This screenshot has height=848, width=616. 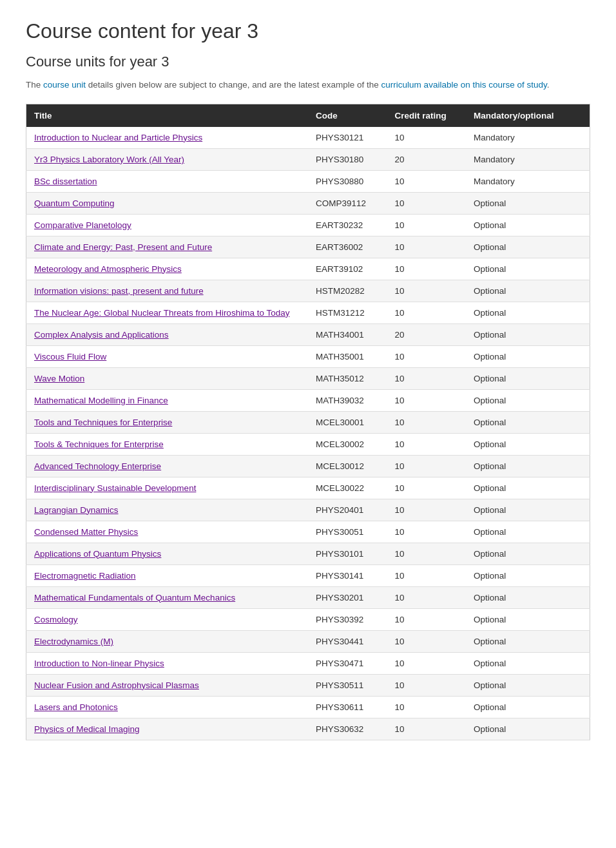 What do you see at coordinates (348, 400) in the screenshot?
I see `course-code: MATH39032` at bounding box center [348, 400].